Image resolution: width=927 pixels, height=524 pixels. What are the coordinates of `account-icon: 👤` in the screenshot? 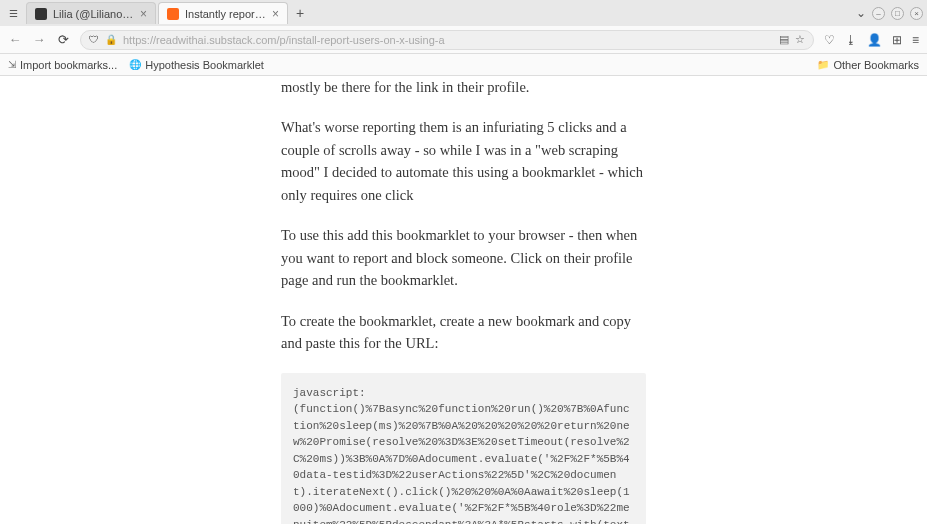 It's located at (874, 40).